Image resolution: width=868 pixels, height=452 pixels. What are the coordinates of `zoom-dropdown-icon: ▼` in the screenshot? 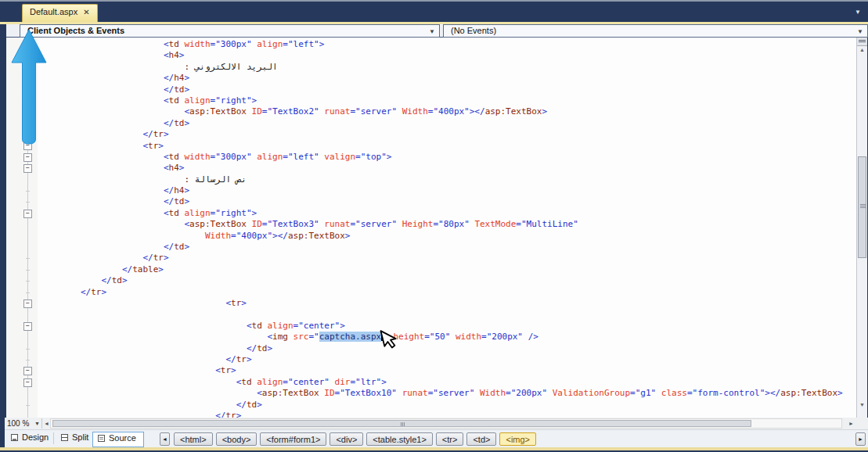 It's located at (38, 424).